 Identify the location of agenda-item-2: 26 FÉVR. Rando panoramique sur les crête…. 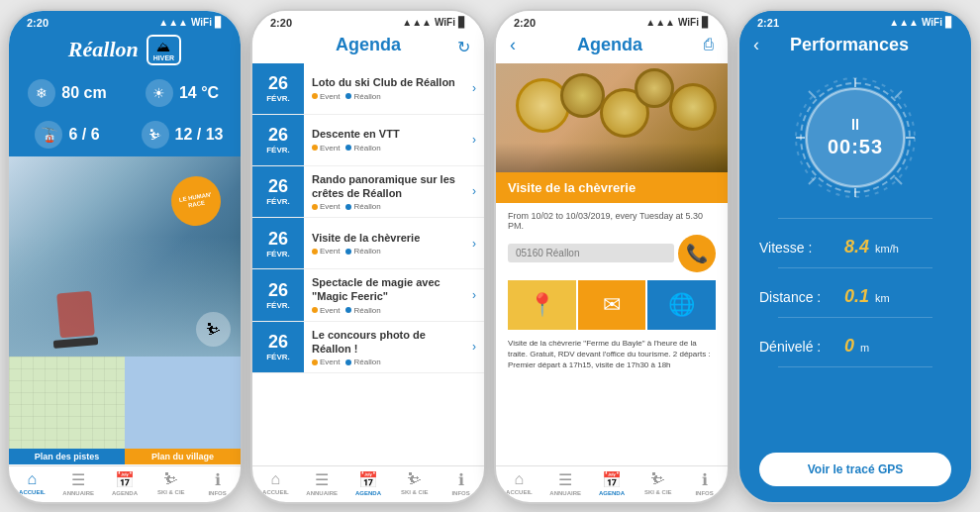
(368, 192).